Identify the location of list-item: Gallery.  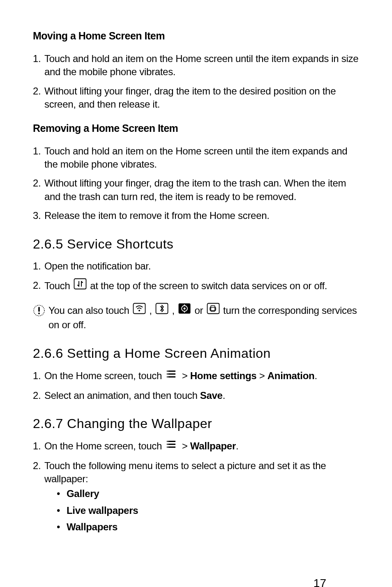
(208, 494).